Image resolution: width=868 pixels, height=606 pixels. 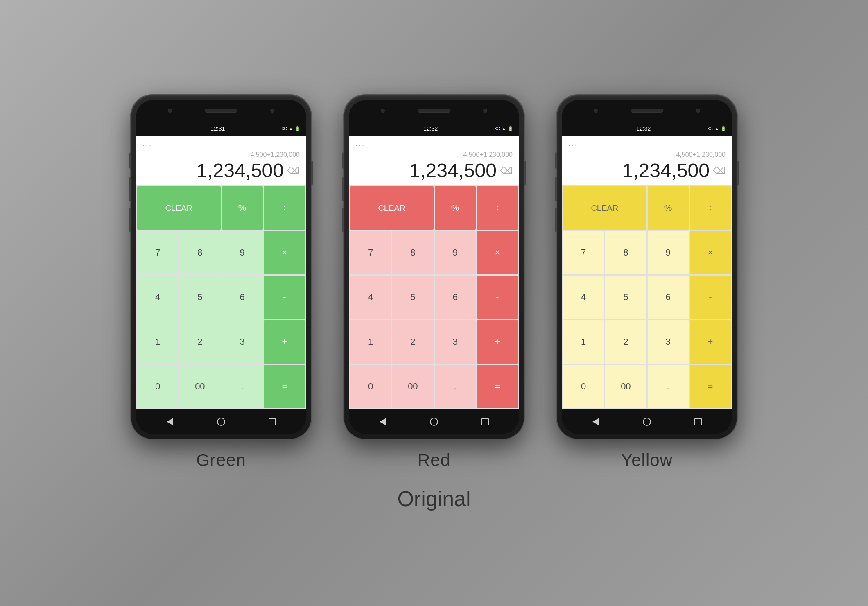 What do you see at coordinates (158, 253) in the screenshot?
I see `key-7-green: 7` at bounding box center [158, 253].